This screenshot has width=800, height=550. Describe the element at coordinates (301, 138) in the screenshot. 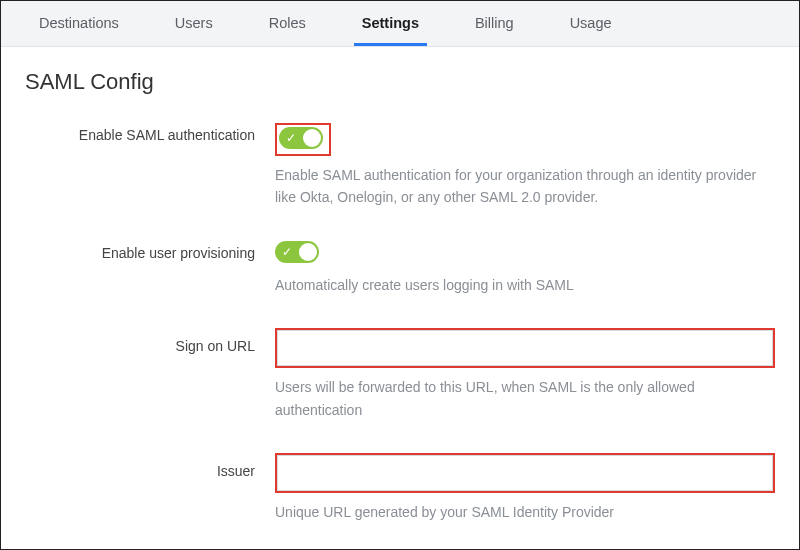

I see `enable-saml-toggle: ✓` at that location.